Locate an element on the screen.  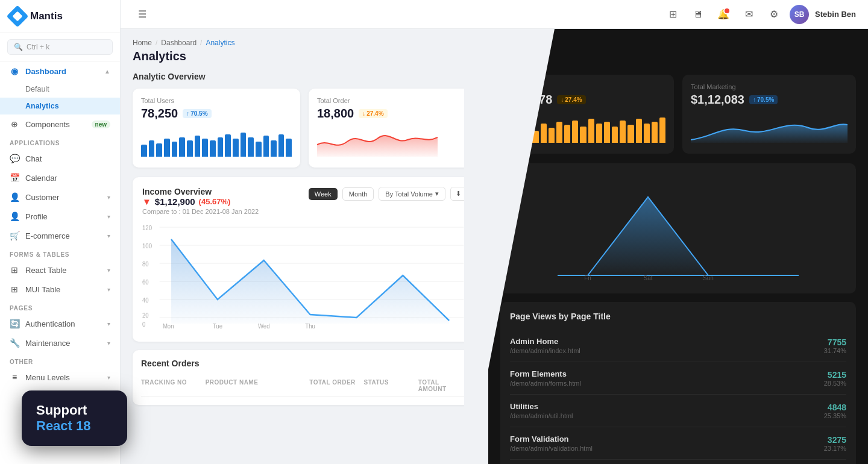
auth-icon: 🔄 is located at coordinates (14, 324).